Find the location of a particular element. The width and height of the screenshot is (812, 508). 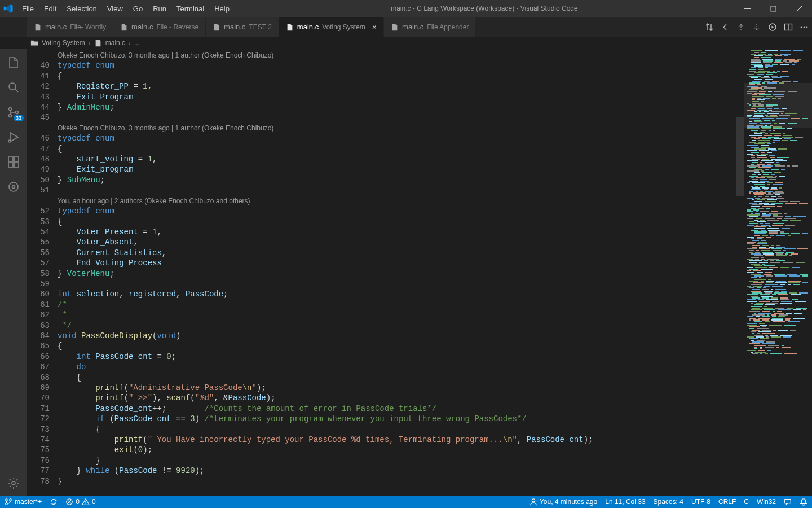

git-branch-icon is located at coordinates (8, 502).